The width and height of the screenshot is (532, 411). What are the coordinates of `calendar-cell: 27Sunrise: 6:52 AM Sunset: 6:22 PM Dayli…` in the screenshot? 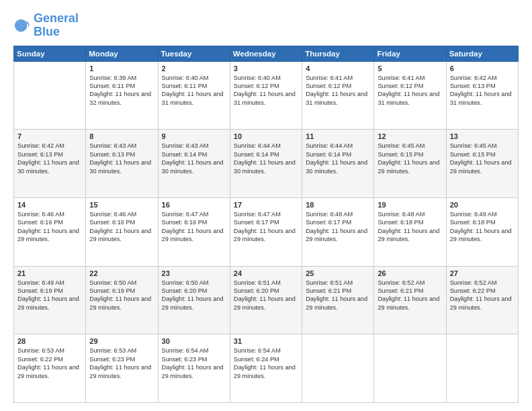 It's located at (482, 300).